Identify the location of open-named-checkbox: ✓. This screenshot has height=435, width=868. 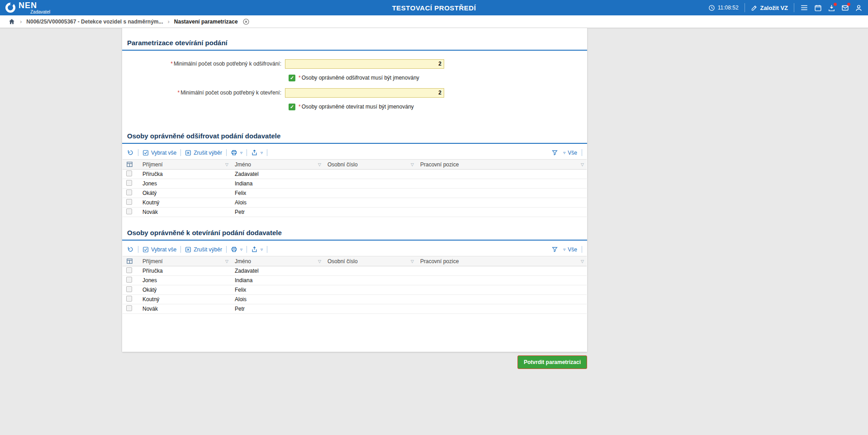
(292, 107).